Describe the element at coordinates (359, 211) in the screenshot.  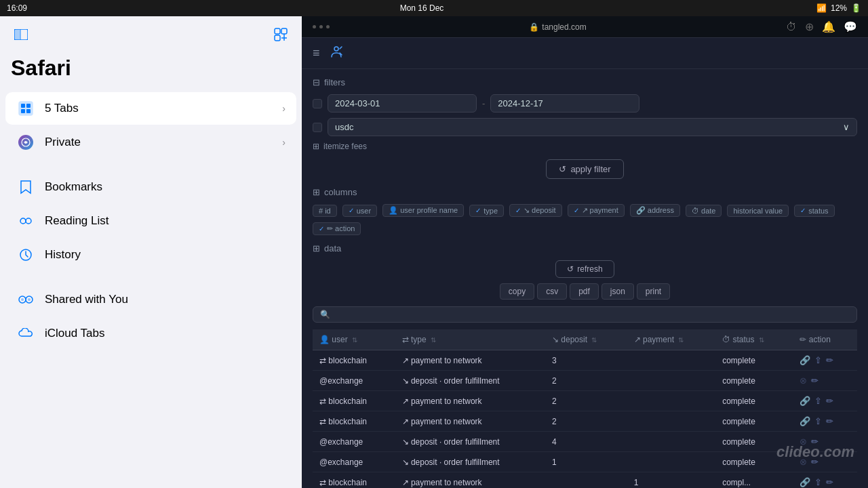
I see `col-user: ✓ user` at that location.